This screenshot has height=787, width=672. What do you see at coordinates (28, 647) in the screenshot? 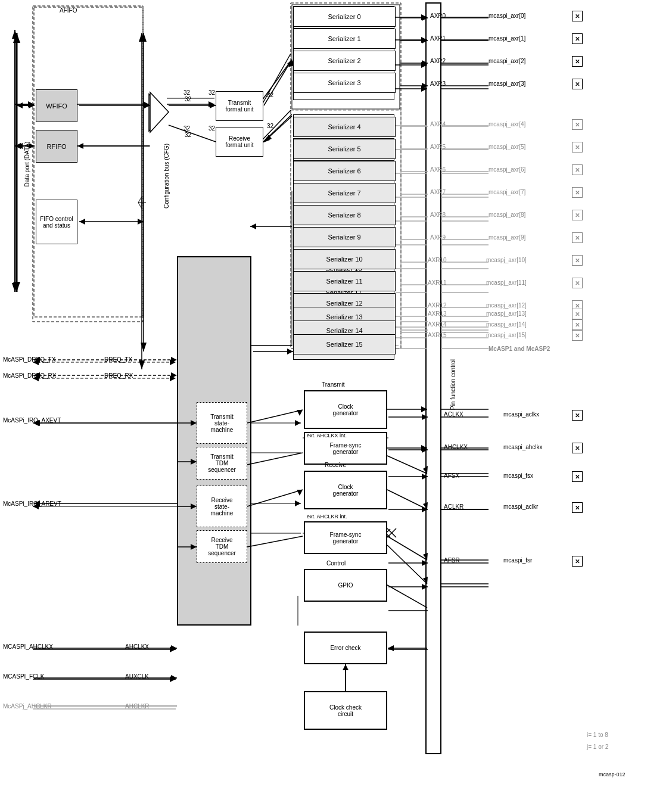
I see `mcaspi-ahclkx-bottom-label: MCASPI_AHCLKX` at bounding box center [28, 647].